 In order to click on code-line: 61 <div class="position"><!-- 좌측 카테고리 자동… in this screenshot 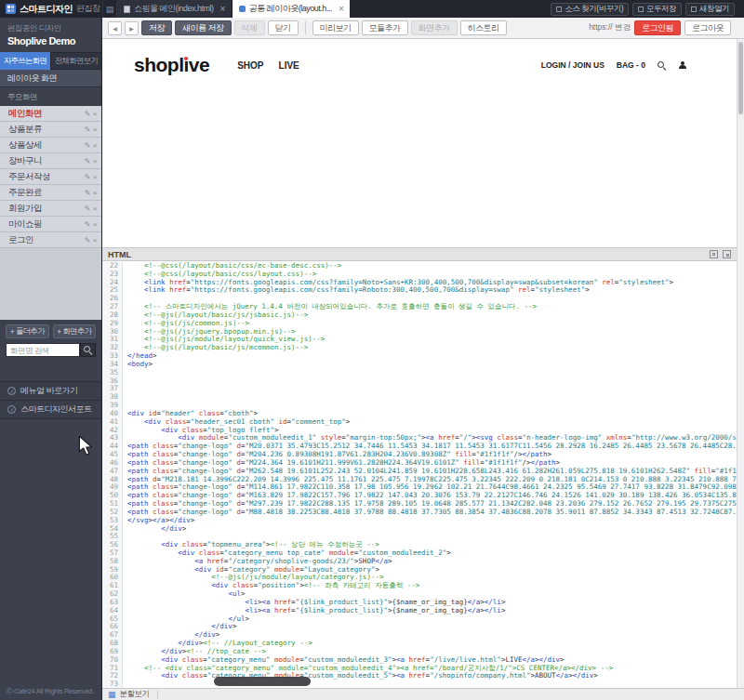, I will do `click(419, 586)`.